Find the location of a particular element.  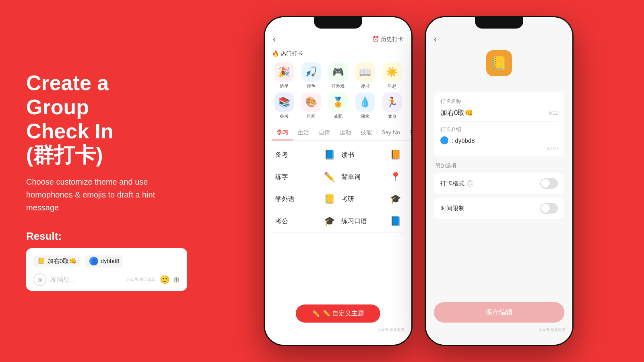

phone1-topbar-right: ⏰ 历史打卡 is located at coordinates (388, 39).